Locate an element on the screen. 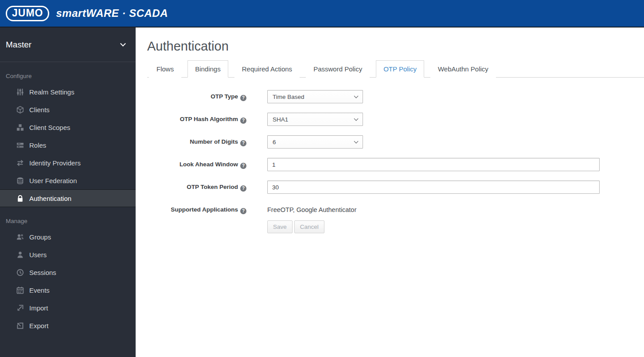  lock-icon is located at coordinates (20, 199).